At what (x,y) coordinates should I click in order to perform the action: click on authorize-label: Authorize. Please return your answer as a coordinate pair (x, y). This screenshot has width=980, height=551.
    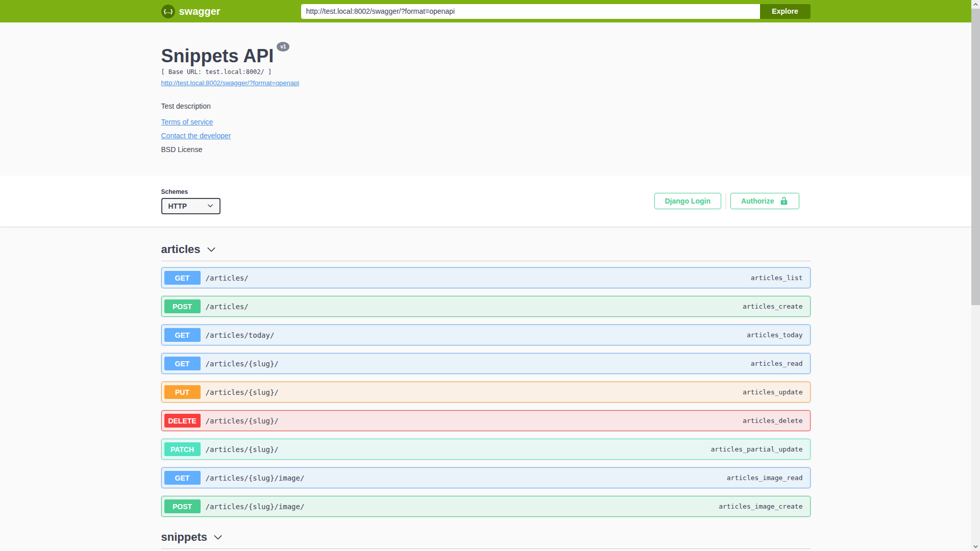
    Looking at the image, I should click on (757, 201).